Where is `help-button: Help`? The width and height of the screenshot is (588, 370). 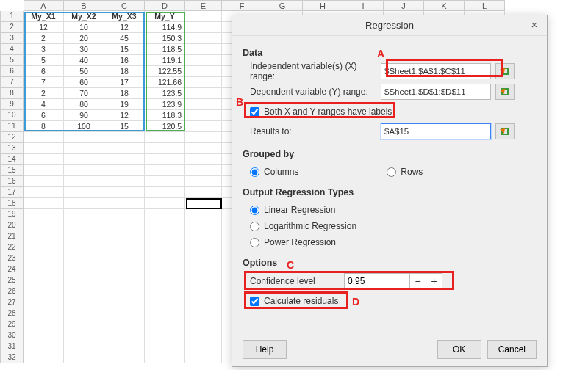
help-button: Help is located at coordinates (265, 349).